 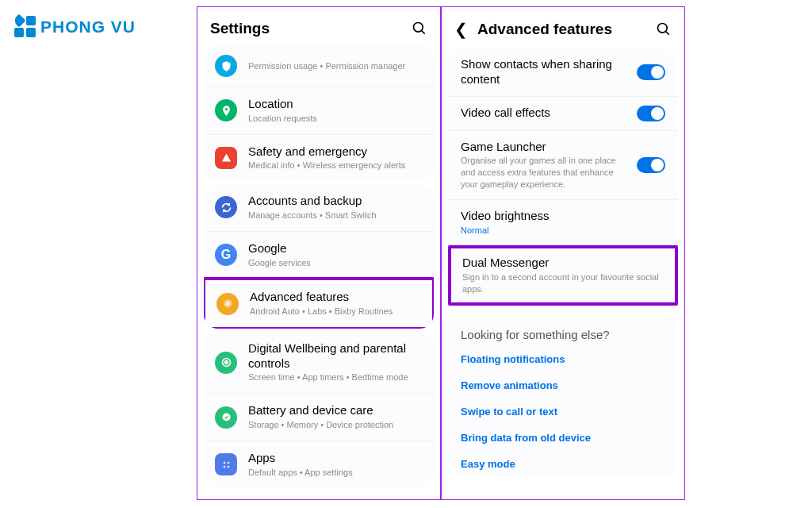 What do you see at coordinates (226, 255) in the screenshot?
I see `google-icon: G` at bounding box center [226, 255].